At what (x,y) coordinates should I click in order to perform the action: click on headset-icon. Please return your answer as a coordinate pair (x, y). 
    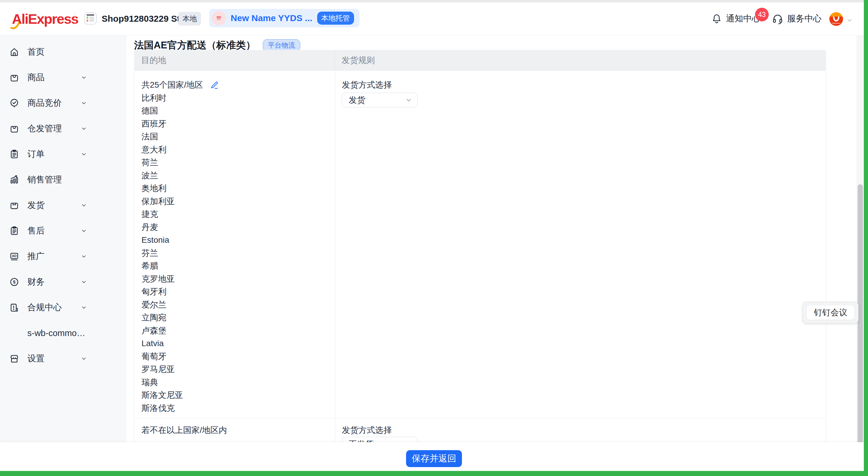
    Looking at the image, I should click on (778, 19).